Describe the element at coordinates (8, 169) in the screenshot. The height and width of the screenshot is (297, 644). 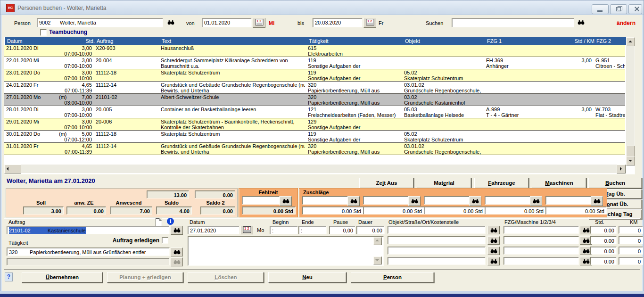
I see `scroll-left-button` at that location.